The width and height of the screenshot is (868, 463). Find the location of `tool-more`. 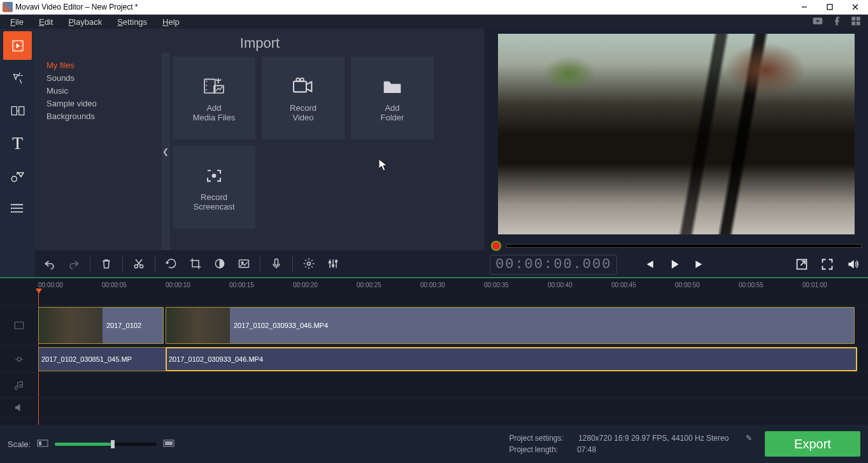

tool-more is located at coordinates (18, 208).